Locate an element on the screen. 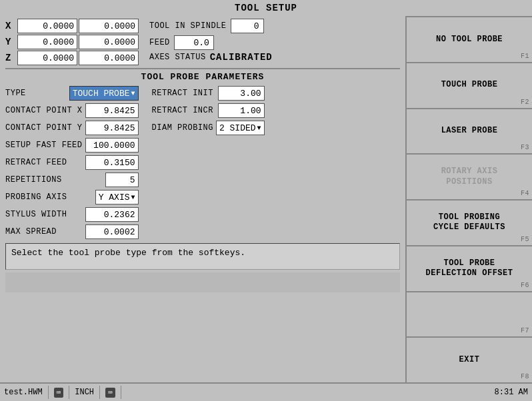 The width and height of the screenshot is (532, 401). retract-feed-row: RETRACT FEED is located at coordinates (72, 163).